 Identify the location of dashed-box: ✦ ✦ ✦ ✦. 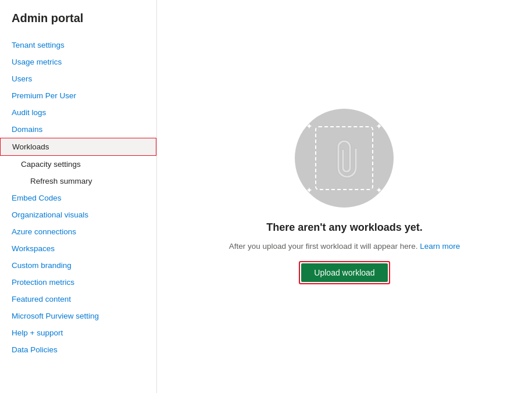
(344, 158).